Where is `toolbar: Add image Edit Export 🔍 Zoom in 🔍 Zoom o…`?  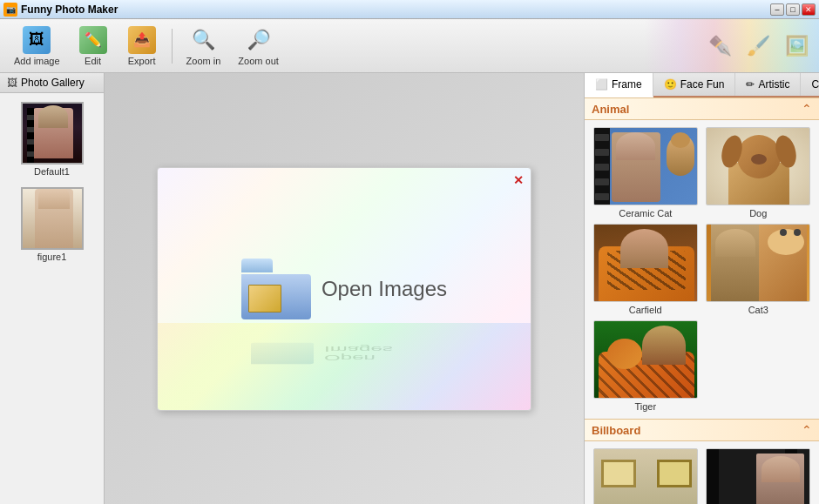
toolbar: Add image Edit Export 🔍 Zoom in 🔍 Zoom o… is located at coordinates (410, 46).